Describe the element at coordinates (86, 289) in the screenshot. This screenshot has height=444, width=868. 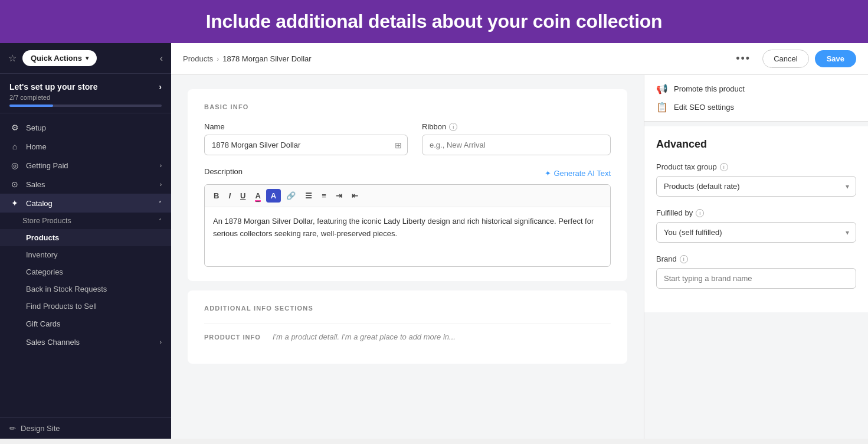
I see `sidebar-item-back-in-stock: Back in Stock Requests` at that location.